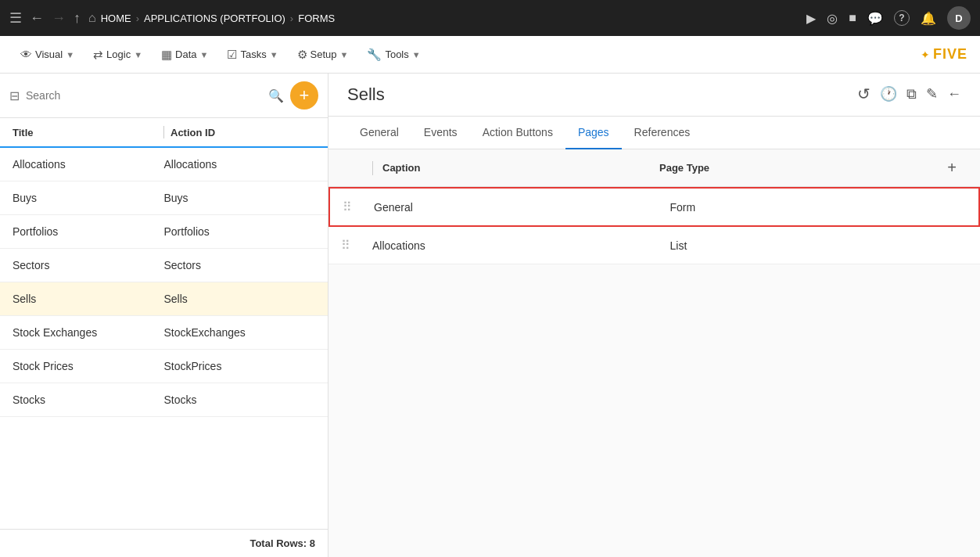 The width and height of the screenshot is (980, 557). What do you see at coordinates (654, 246) in the screenshot?
I see `pages-row-allocations: ⠿ Allocations List` at bounding box center [654, 246].